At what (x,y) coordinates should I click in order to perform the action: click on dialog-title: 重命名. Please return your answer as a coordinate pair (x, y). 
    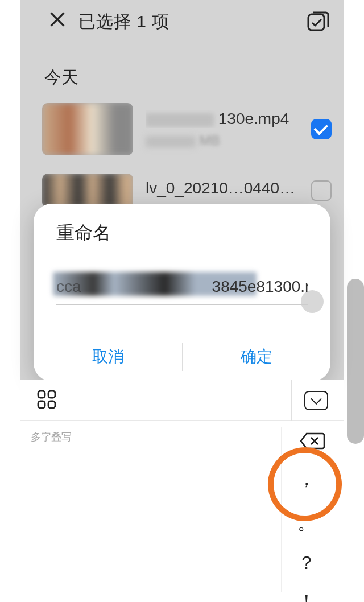
    Looking at the image, I should click on (182, 233).